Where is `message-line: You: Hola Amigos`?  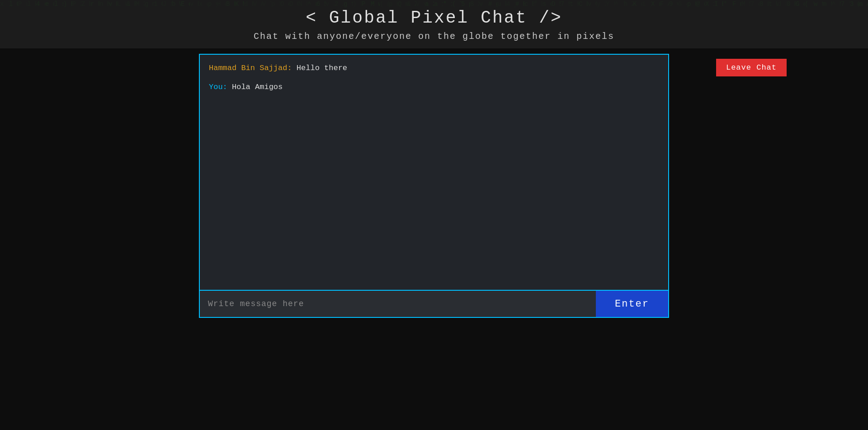 message-line: You: Hola Amigos is located at coordinates (434, 87).